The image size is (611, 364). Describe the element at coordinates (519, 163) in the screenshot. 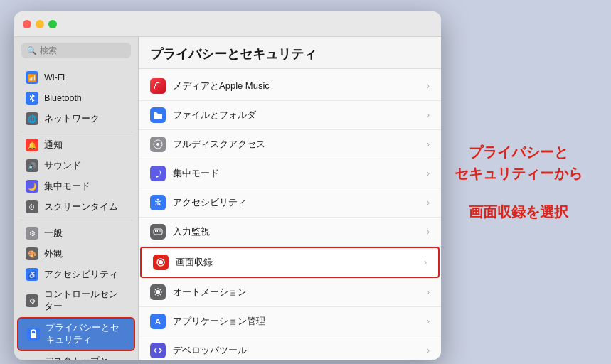

I see `annotation-text-1: プライバシーと セキュリティーから` at that location.